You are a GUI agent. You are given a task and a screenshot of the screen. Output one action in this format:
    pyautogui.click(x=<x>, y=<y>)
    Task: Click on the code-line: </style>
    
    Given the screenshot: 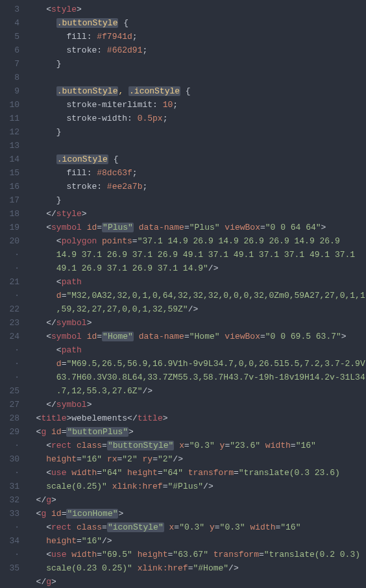 What is the action you would take?
    pyautogui.click(x=196, y=214)
    